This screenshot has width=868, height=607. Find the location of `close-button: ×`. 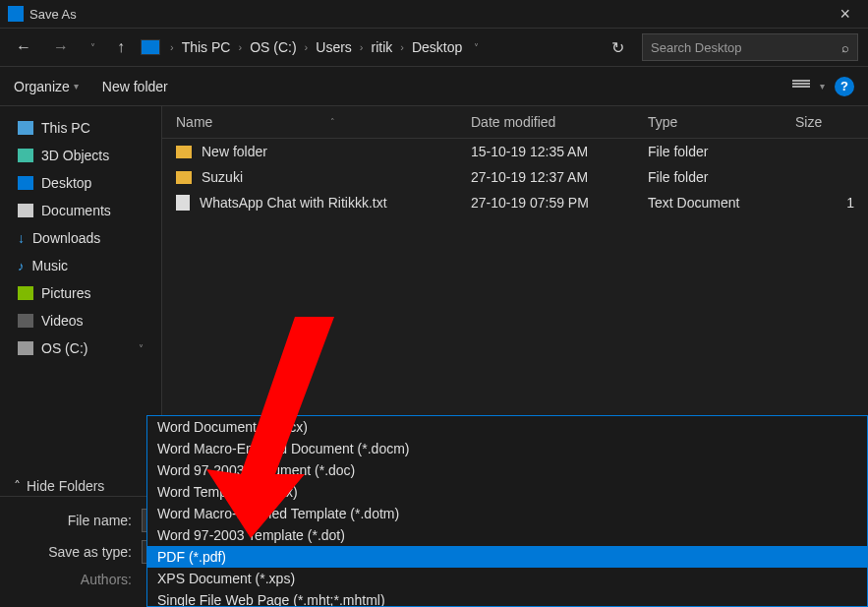

close-button: × is located at coordinates (845, 14).